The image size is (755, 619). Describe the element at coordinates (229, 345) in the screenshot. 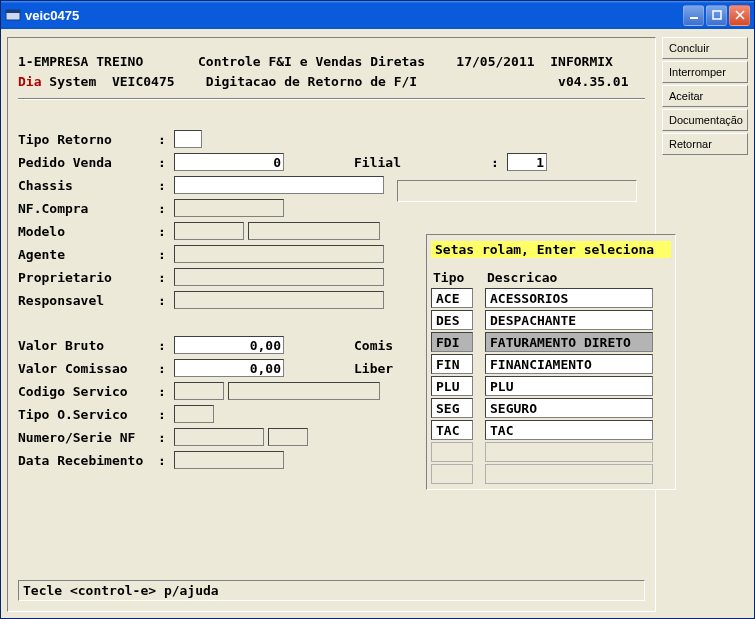

I see `valor-bruto-field` at that location.